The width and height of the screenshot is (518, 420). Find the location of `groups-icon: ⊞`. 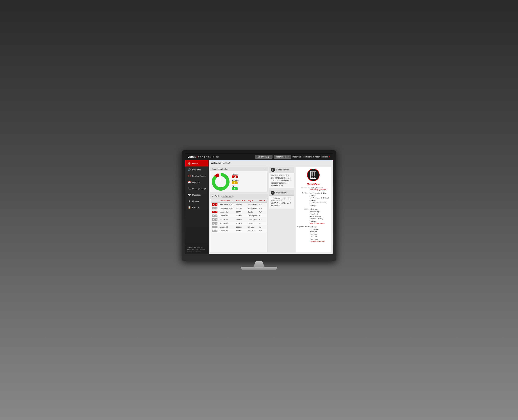

groups-icon: ⊞ is located at coordinates (189, 201).